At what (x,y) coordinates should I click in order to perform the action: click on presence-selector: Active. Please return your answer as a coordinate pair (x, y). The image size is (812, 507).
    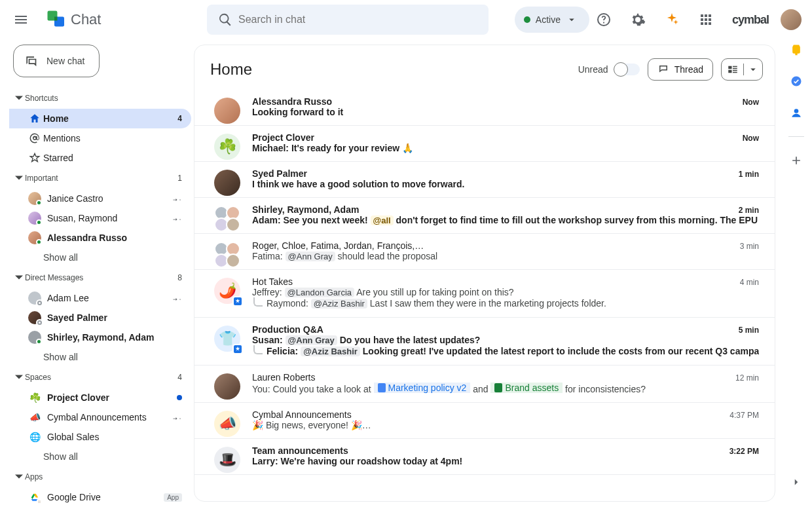
    Looking at the image, I should click on (552, 20).